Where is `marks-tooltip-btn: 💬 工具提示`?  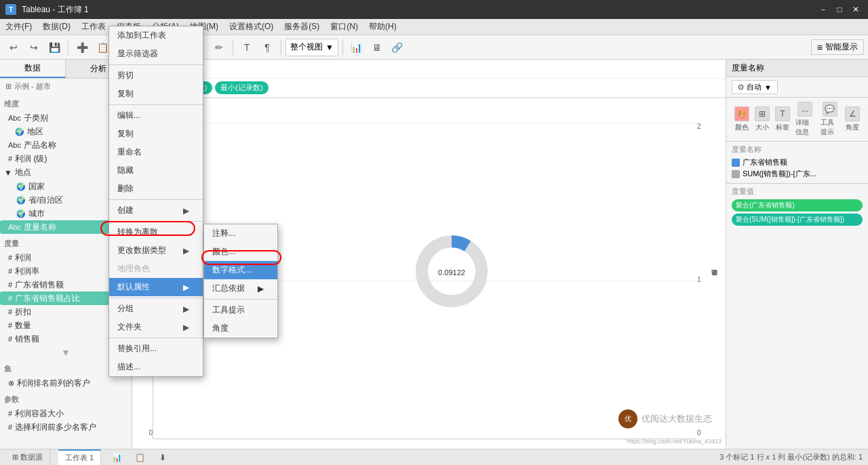 marks-tooltip-btn: 💬 工具提示 is located at coordinates (830, 119).